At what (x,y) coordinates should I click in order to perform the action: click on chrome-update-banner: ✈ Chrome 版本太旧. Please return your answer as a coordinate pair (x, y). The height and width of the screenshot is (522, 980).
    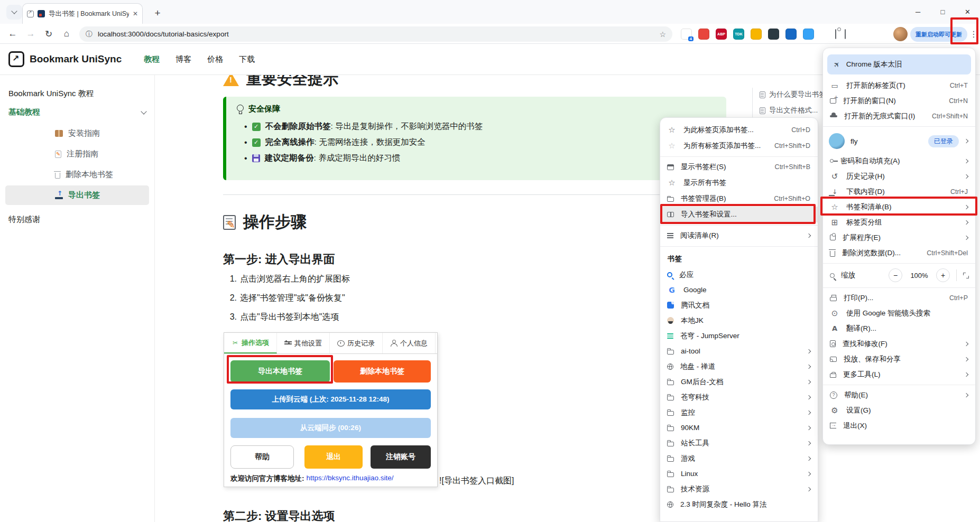
    Looking at the image, I should click on (899, 64).